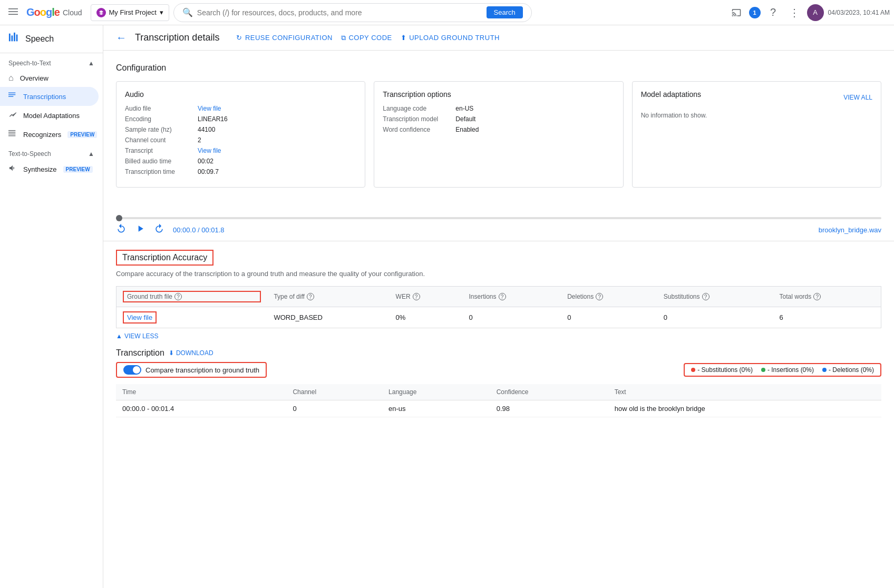 This screenshot has width=894, height=588. I want to click on sidebar-item-label: Model Adaptations, so click(52, 116).